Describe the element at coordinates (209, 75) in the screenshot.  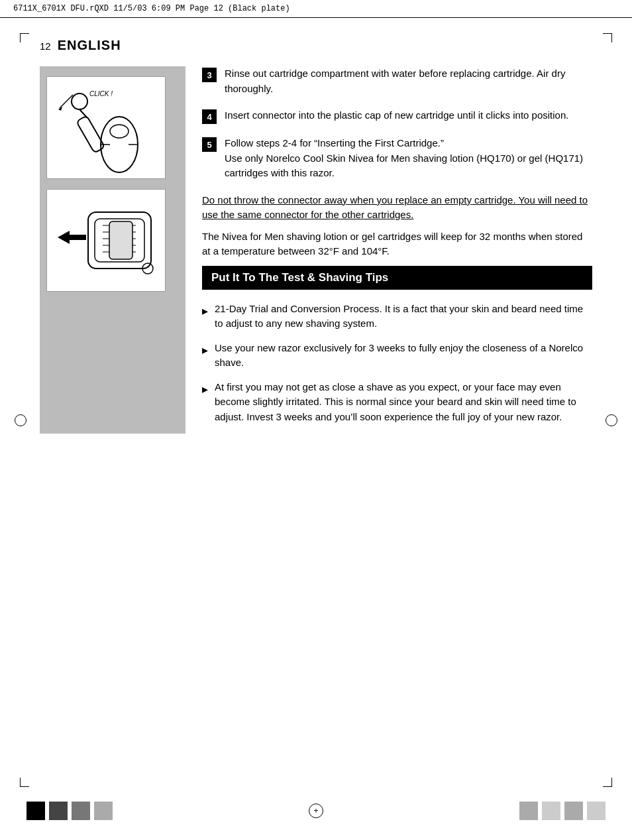
I see `step-3-number: 3` at that location.